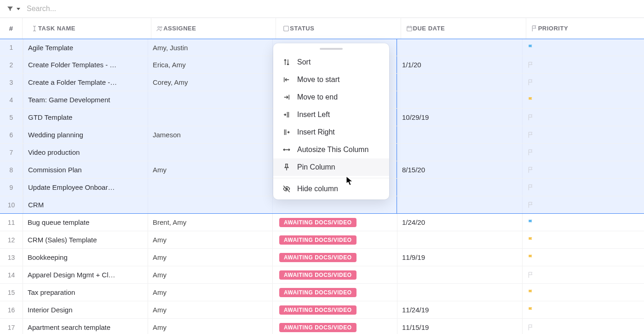 The width and height of the screenshot is (644, 334). Describe the element at coordinates (13, 9) in the screenshot. I see `filter-icon` at that location.